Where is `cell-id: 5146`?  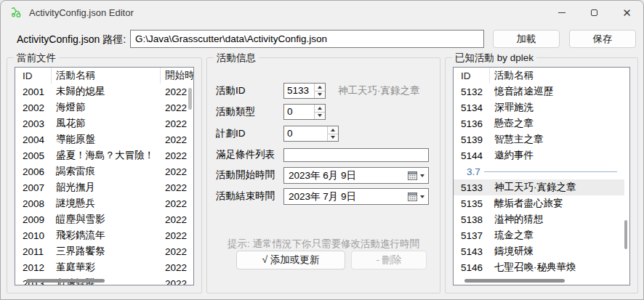
cell-id: 5146 is located at coordinates (472, 267).